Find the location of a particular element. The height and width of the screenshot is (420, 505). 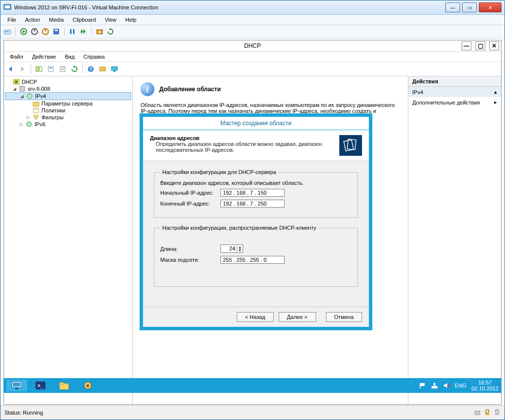

length-input: 24▲▼ is located at coordinates (232, 248).